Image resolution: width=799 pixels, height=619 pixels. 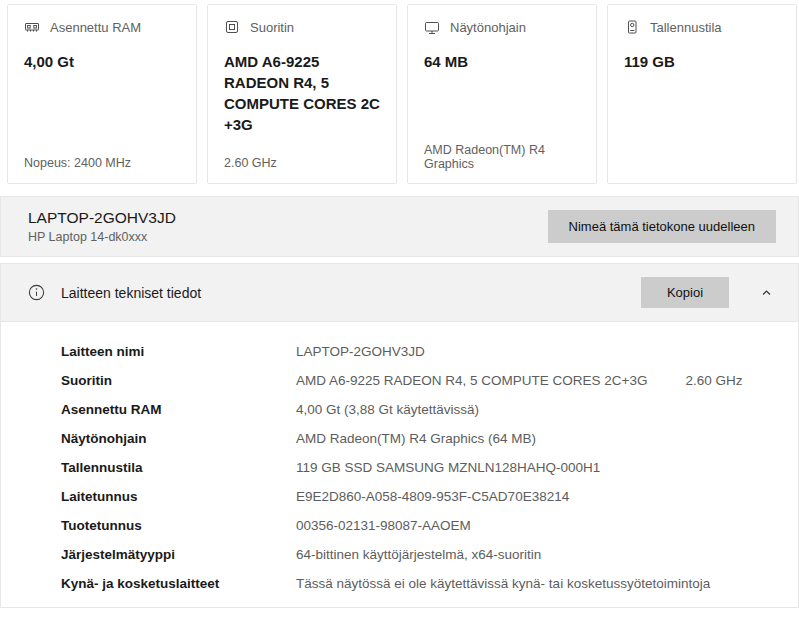 What do you see at coordinates (632, 27) in the screenshot?
I see `storage-icon` at bounding box center [632, 27].